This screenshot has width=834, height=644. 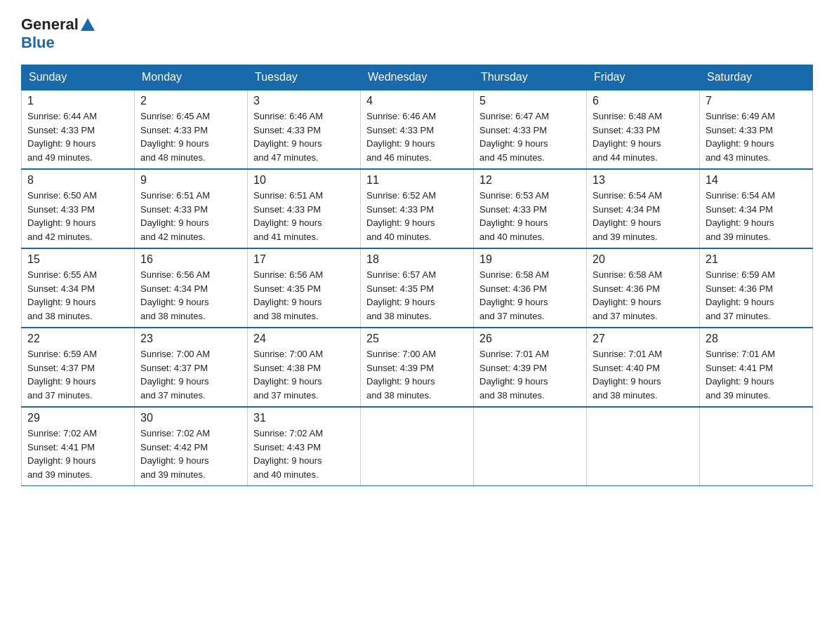 What do you see at coordinates (417, 260) in the screenshot?
I see `day-number: 18` at bounding box center [417, 260].